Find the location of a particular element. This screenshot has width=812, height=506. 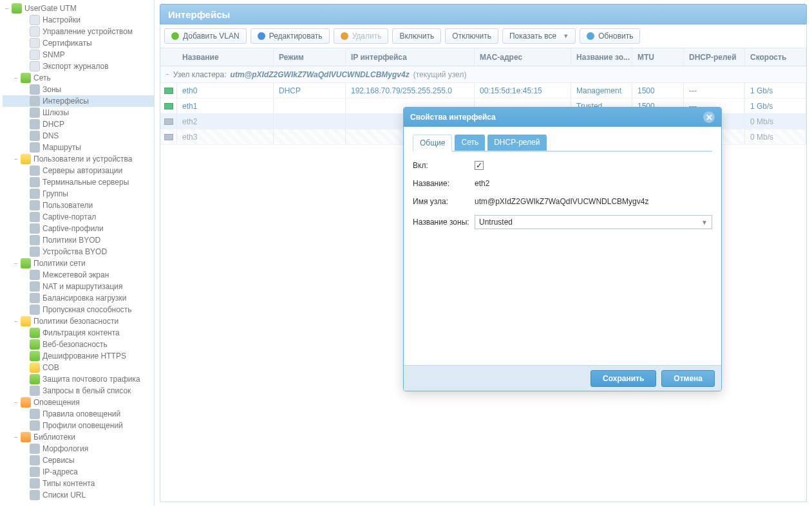

tree-item-groups: Группы is located at coordinates (79, 194).